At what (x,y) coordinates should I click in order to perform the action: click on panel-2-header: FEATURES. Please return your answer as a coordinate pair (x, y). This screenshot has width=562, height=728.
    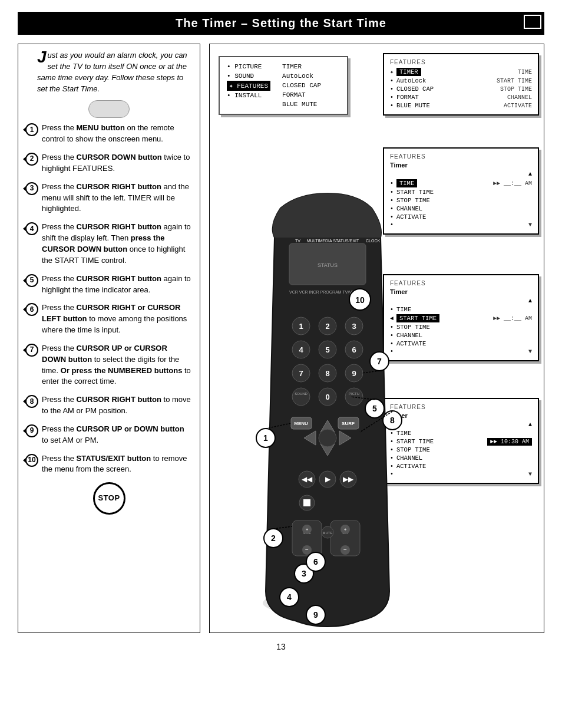
    Looking at the image, I should click on (461, 157).